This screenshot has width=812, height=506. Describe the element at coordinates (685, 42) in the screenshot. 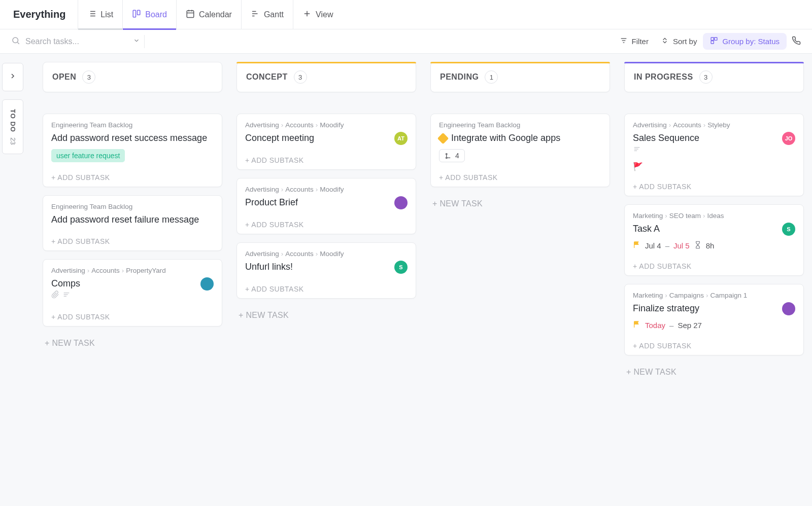

I see `sort-label: Sort by` at that location.